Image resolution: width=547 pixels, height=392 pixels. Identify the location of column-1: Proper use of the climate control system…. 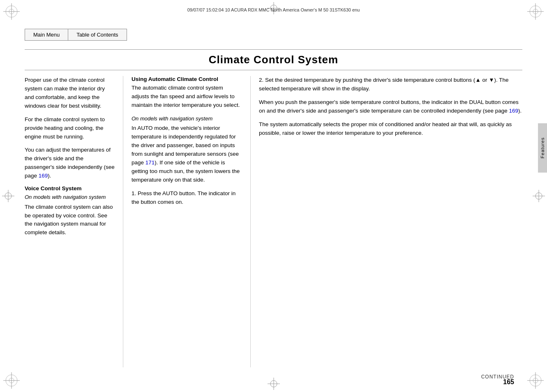
(74, 222).